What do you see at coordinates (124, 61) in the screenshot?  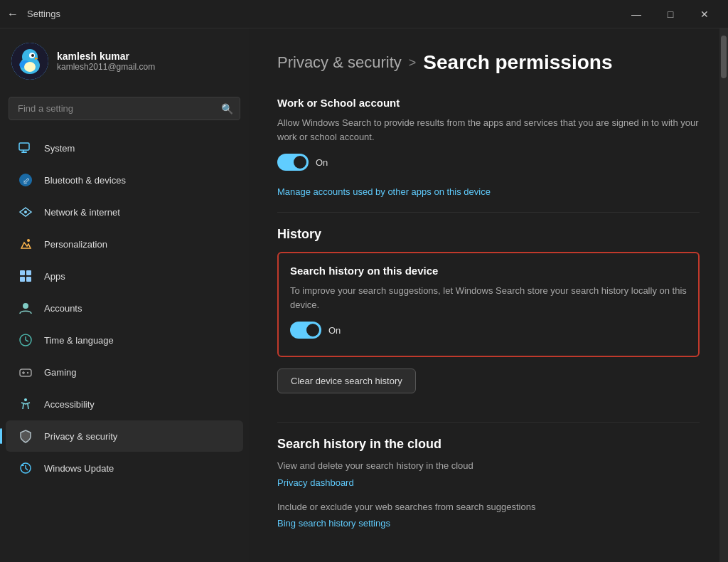 I see `profile-section: kamlesh kumar kamlesh2011@gmail.com` at bounding box center [124, 61].